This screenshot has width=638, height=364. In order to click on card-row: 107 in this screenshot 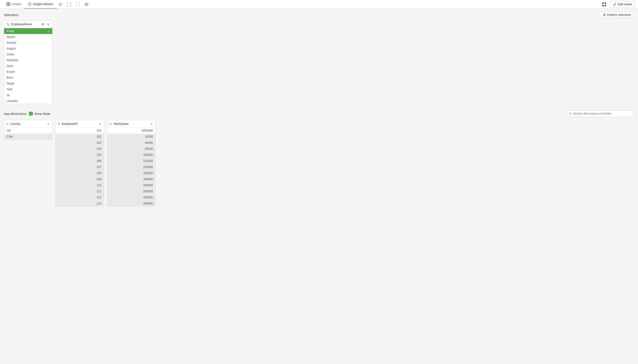, I will do `click(80, 167)`.